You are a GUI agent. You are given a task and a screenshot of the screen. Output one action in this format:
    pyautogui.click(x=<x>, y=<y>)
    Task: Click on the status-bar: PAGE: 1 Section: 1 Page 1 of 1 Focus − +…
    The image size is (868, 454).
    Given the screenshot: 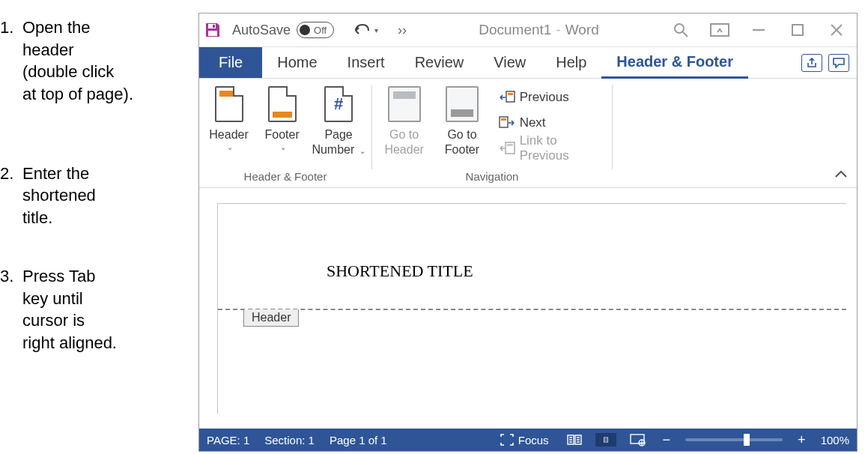 What is the action you would take?
    pyautogui.click(x=528, y=440)
    